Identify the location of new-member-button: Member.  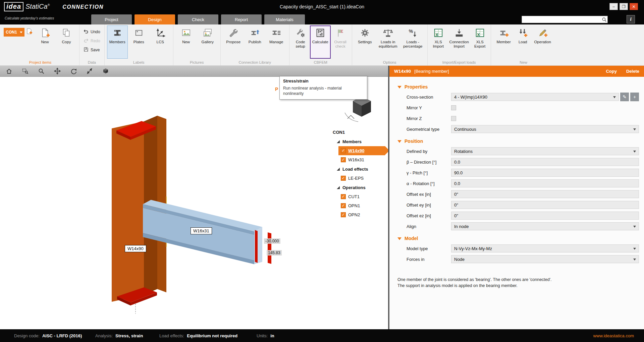
(504, 42).